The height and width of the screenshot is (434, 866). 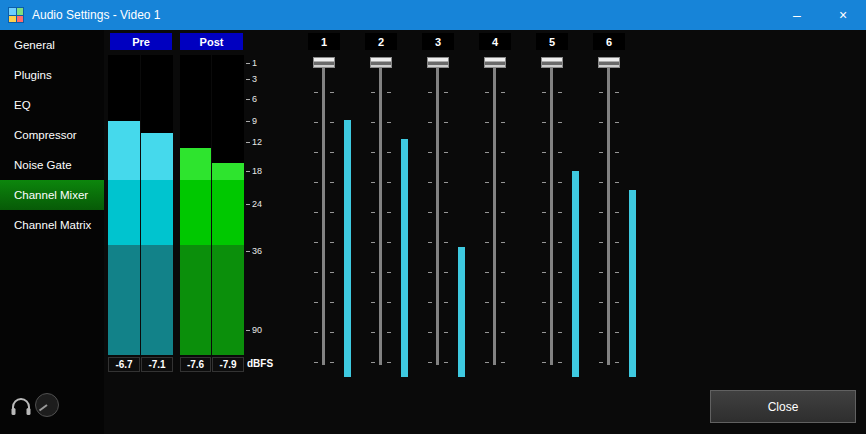 I want to click on channel-6-level-meter, so click(x=632, y=218).